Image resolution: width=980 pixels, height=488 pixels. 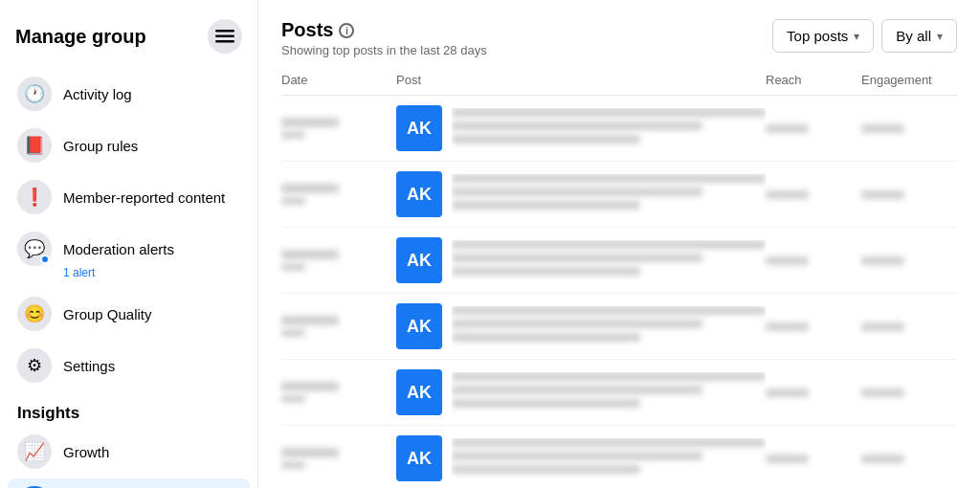 I want to click on posts-subtitle: Showing top posts in the last 28 days, so click(x=385, y=50).